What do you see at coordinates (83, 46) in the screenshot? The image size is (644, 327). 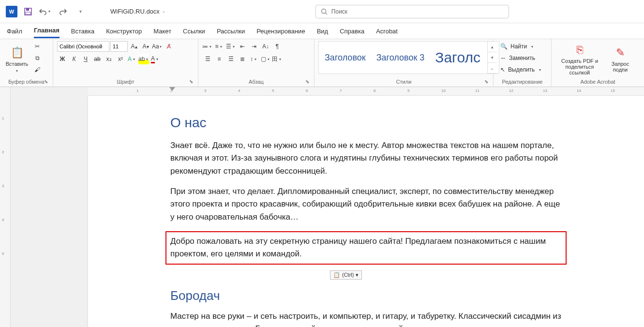 I see `font-name-select` at bounding box center [83, 46].